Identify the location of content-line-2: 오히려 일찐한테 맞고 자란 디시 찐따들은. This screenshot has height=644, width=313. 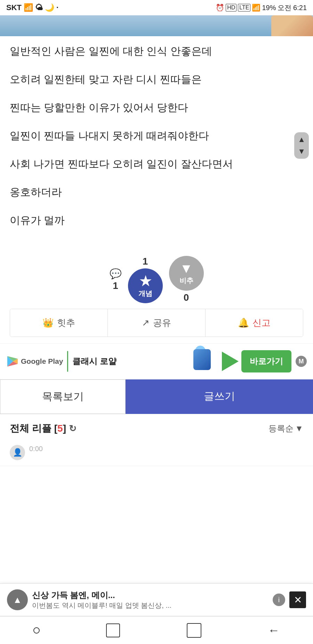
(156, 79).